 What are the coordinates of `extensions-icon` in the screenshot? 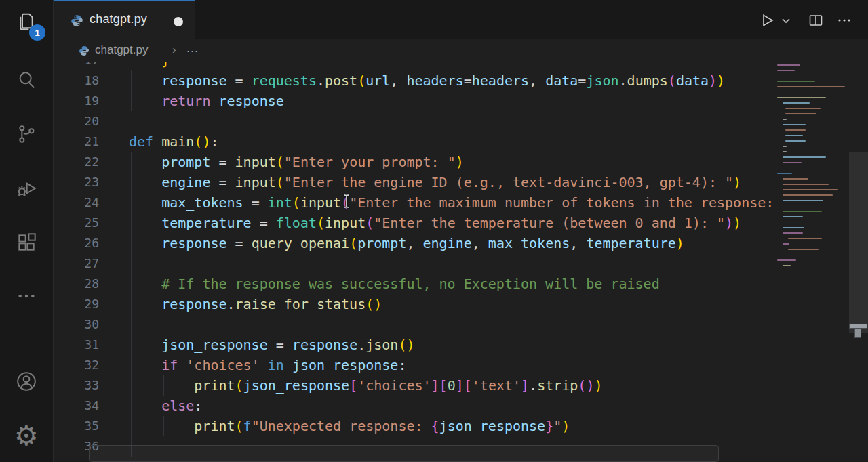 It's located at (26, 243).